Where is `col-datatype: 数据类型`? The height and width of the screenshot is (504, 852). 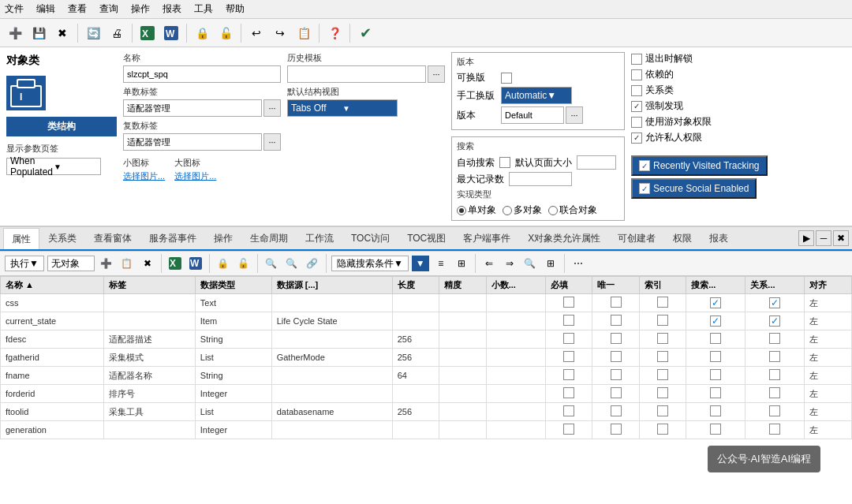
col-datatype: 数据类型 is located at coordinates (234, 286).